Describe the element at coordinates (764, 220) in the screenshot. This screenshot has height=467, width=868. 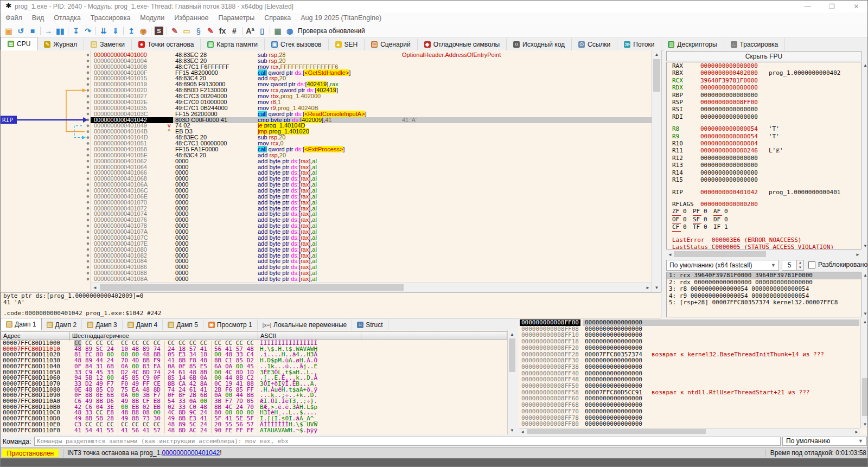
I see `flags-row: OF0SF0DF0` at that location.